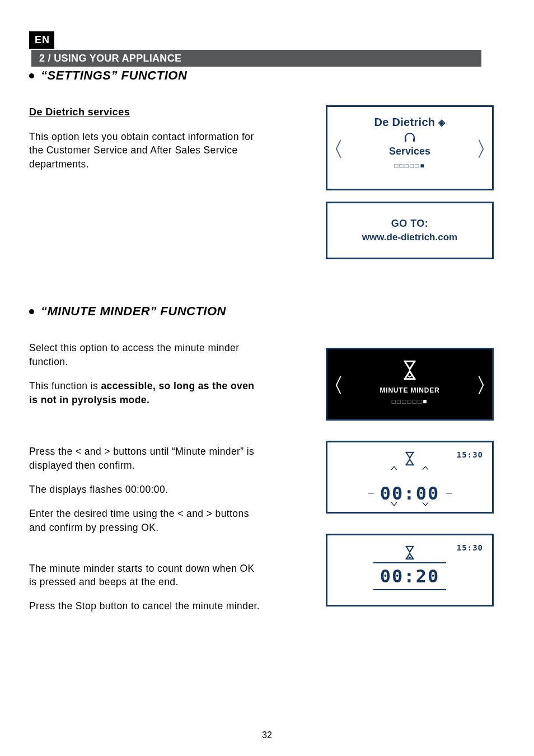 The width and height of the screenshot is (534, 756). Describe the element at coordinates (145, 459) in the screenshot. I see `minute-p2: Press the < and > buttons until “Minute …` at that location.